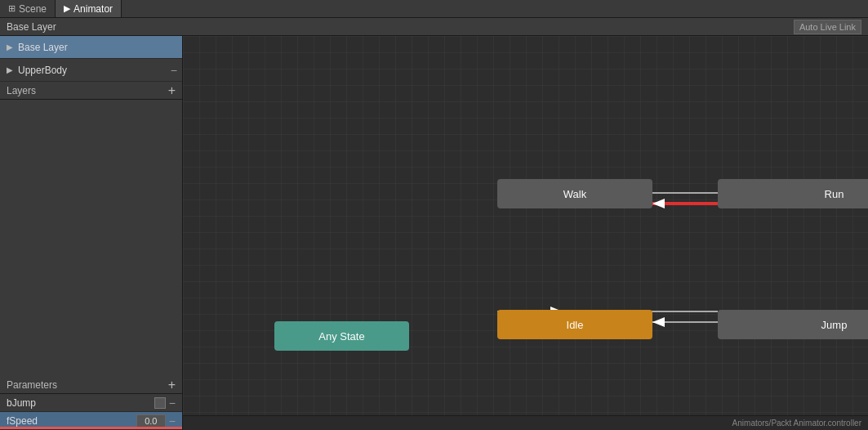 The width and height of the screenshot is (868, 430). What do you see at coordinates (98, 47) in the screenshot?
I see `layer-base-name: Base Layer` at bounding box center [98, 47].